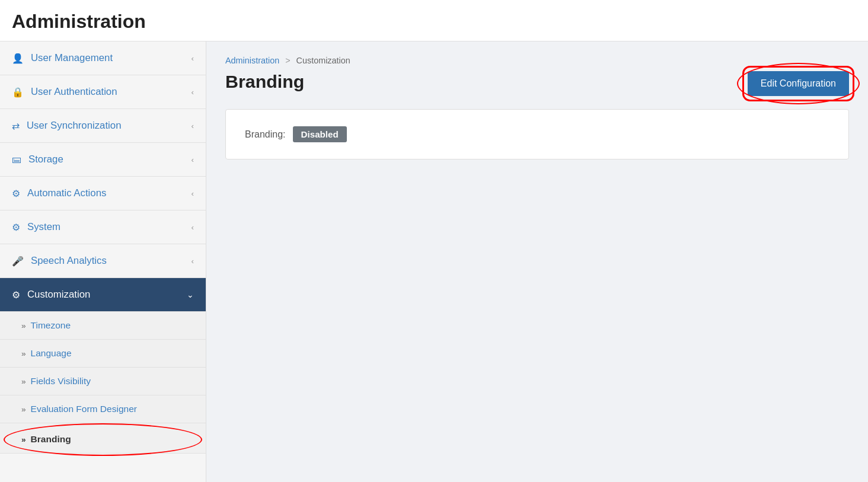 This screenshot has width=868, height=482. What do you see at coordinates (103, 295) in the screenshot?
I see `sidebar-item-customization: ⚙ Customization ⌄` at bounding box center [103, 295].